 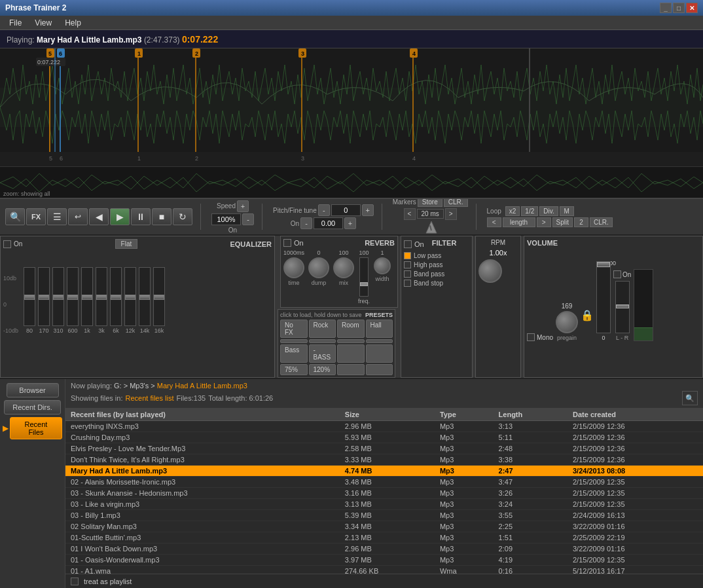 I want to click on table-row: 03 - Skunk Anansie - Hedonism.mp33.16 MB…, so click(x=384, y=494).